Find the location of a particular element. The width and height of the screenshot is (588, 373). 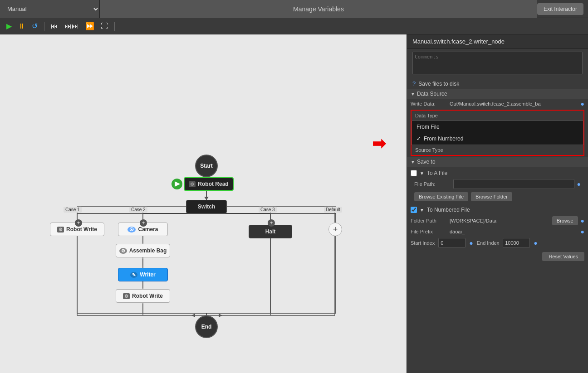

from-file-option: From File is located at coordinates (497, 127).